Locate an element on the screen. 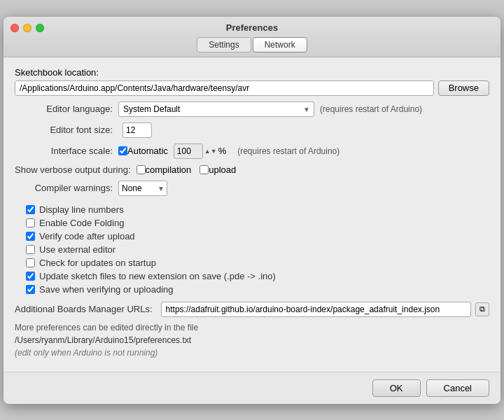  checkbox-row-enable-code-folding: Enable Code Folding is located at coordinates (258, 223).